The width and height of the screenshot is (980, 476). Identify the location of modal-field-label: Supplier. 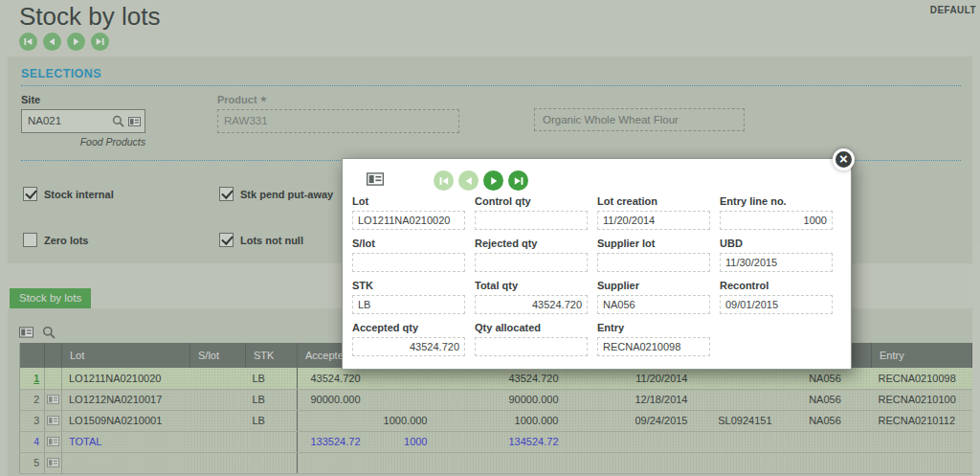
(655, 285).